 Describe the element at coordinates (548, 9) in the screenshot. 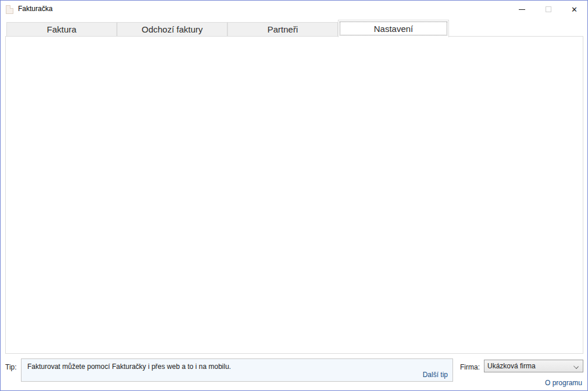

I see `maximize-button` at that location.